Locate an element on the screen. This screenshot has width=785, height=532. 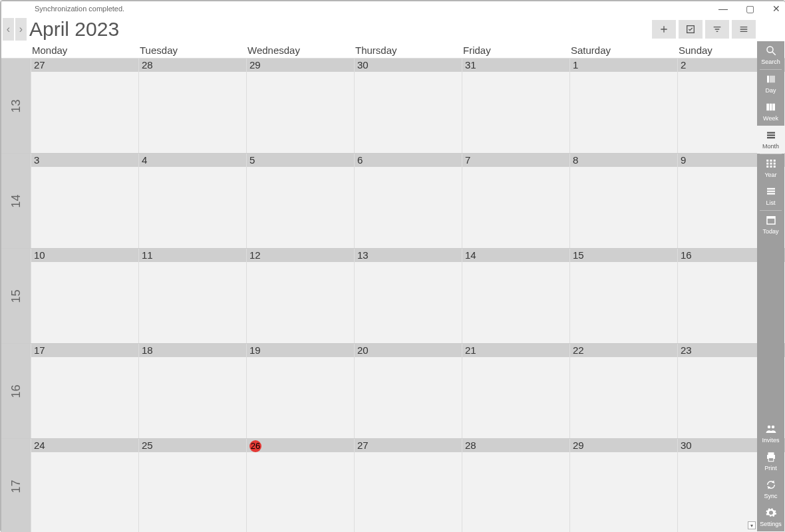
view-day-button: Day is located at coordinates (770, 84).